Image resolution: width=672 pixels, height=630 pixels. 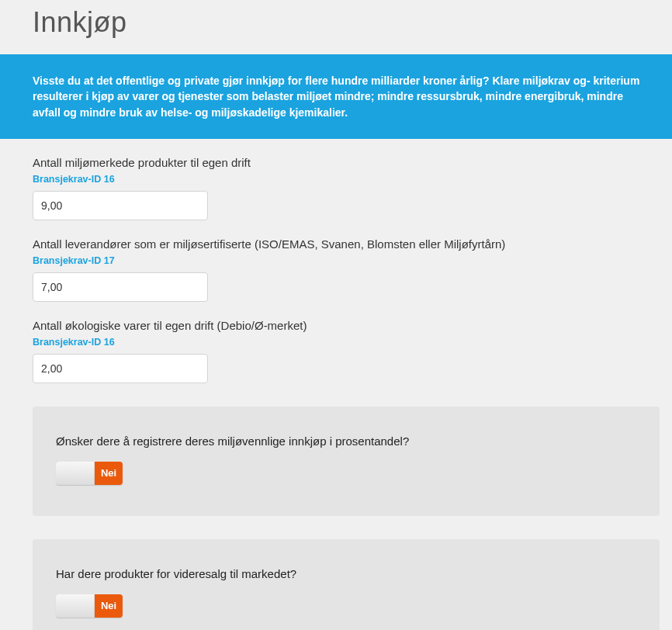 I want to click on page-title: Innkjøp, so click(x=336, y=27).